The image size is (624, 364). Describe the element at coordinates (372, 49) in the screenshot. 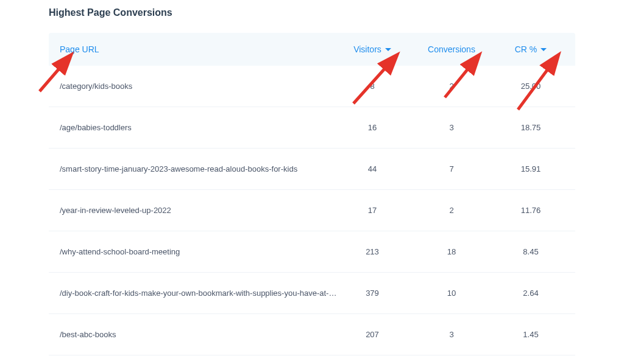

I see `column-header-visitors: Visitors` at that location.